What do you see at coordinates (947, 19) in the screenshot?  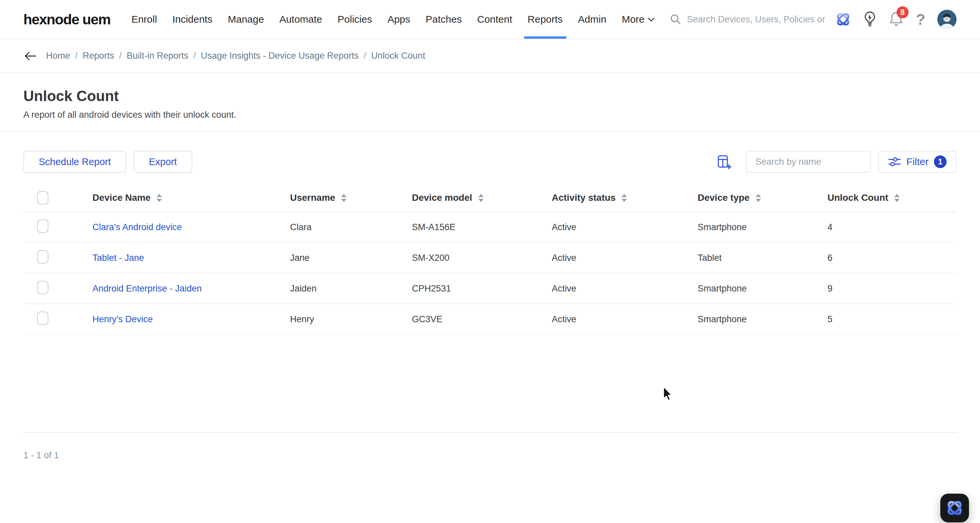 I see `avatar` at bounding box center [947, 19].